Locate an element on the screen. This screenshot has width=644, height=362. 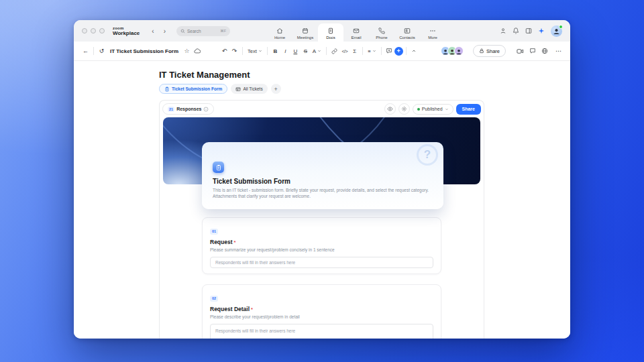
form-settings-button is located at coordinates (404, 109).